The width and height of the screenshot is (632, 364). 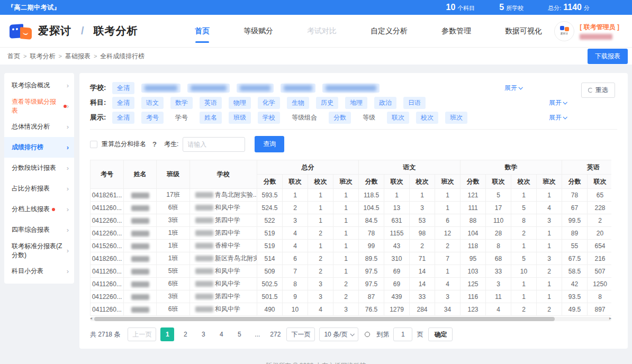 I want to click on page-size-select: 10 条/页, so click(x=339, y=334).